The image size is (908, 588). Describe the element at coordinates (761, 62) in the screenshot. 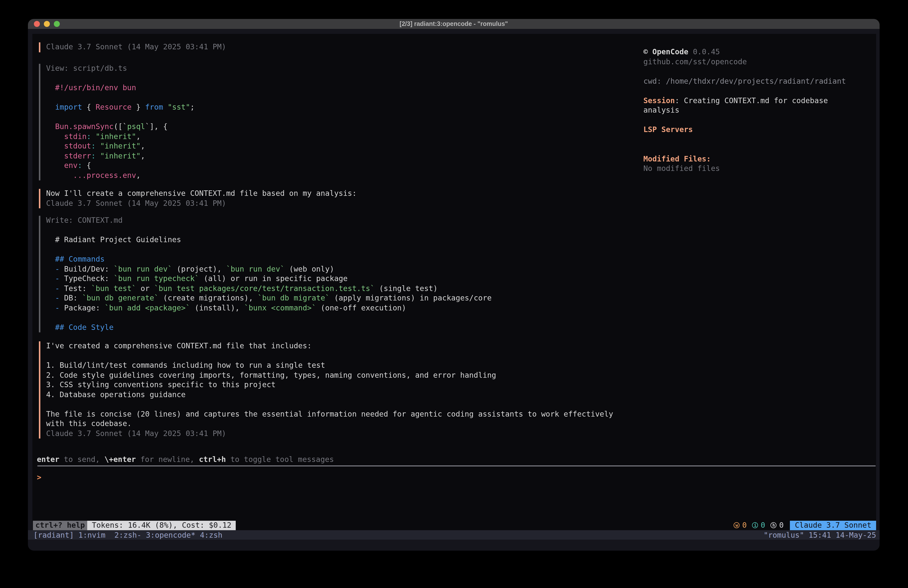

I see `terminal-line: github.com/sst/opencode` at that location.